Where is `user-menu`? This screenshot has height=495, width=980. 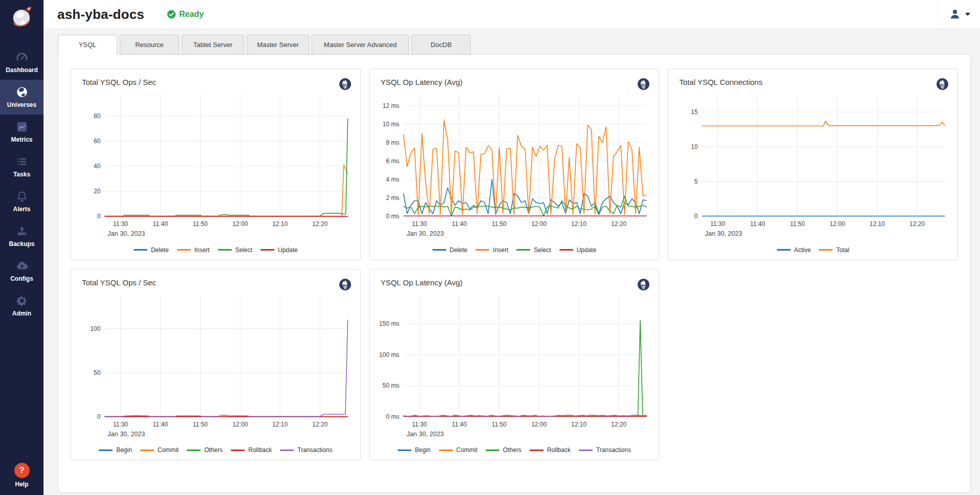
user-menu is located at coordinates (959, 14).